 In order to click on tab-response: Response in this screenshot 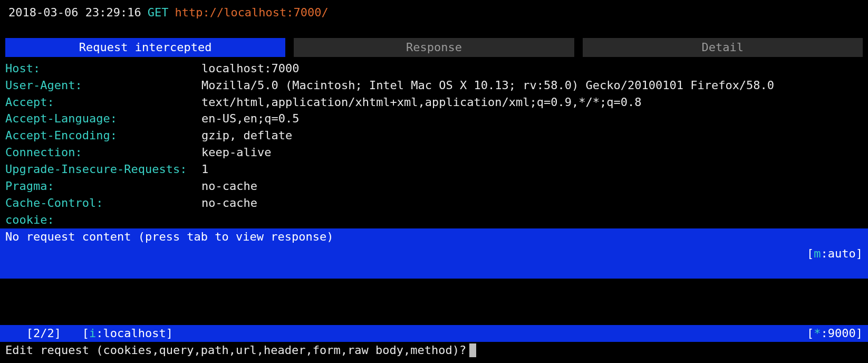, I will do `click(433, 47)`.